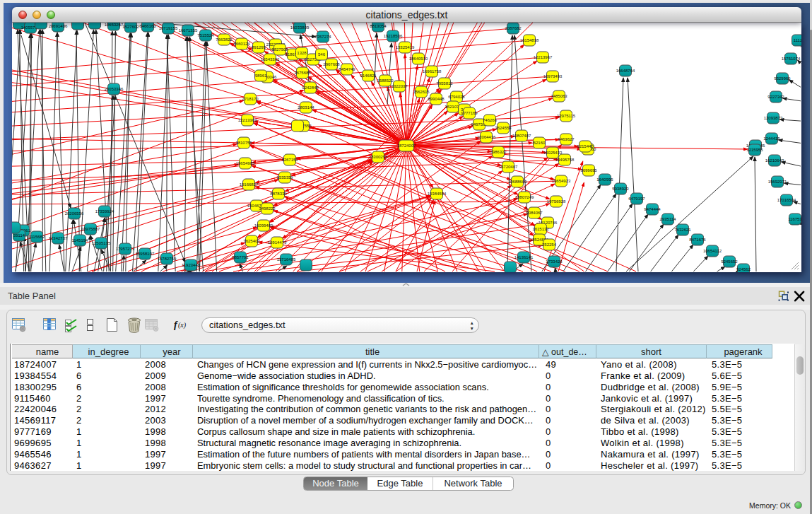  Describe the element at coordinates (797, 40) in the screenshot. I see `svg-text: 1112` at that location.